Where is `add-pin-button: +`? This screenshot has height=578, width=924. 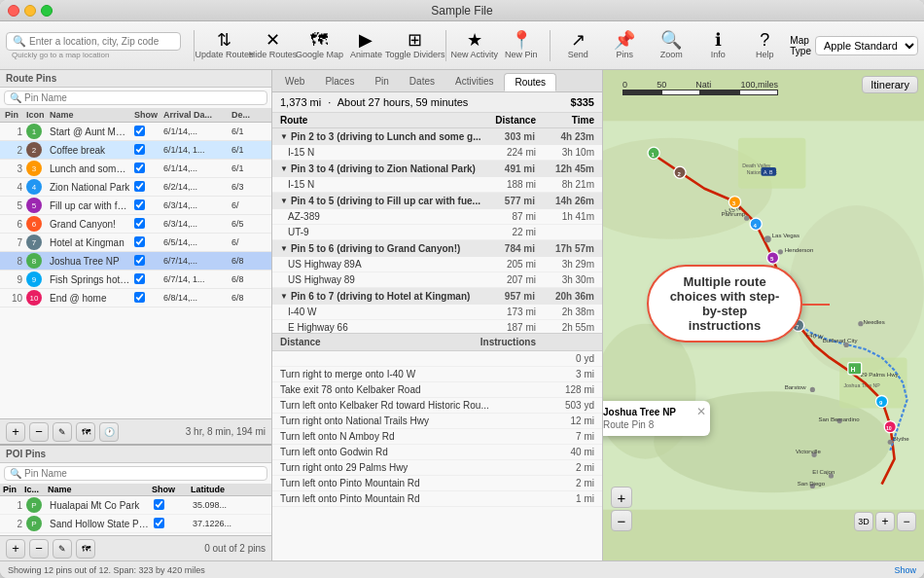 add-pin-button: + is located at coordinates (16, 432).